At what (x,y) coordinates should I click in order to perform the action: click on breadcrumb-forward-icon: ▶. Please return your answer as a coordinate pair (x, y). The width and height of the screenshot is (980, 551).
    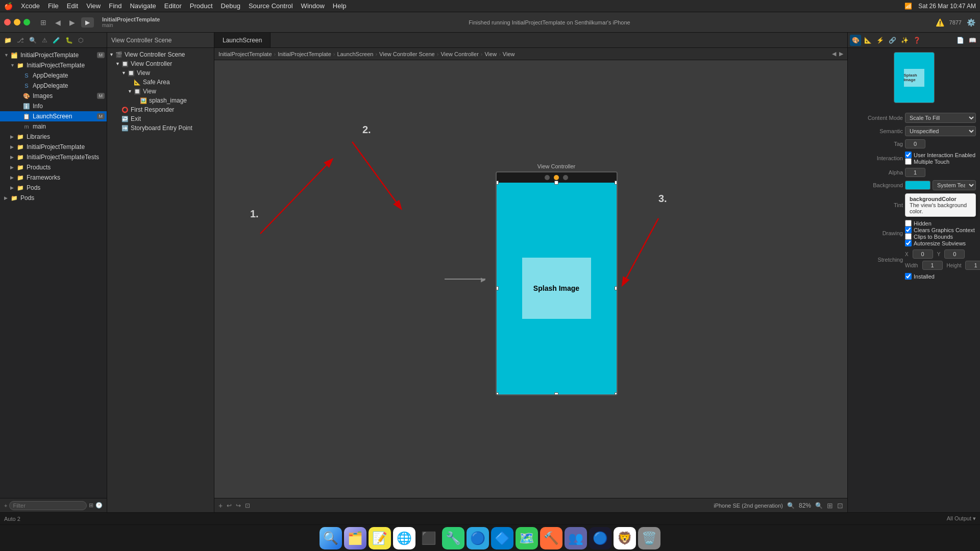
    Looking at the image, I should click on (841, 54).